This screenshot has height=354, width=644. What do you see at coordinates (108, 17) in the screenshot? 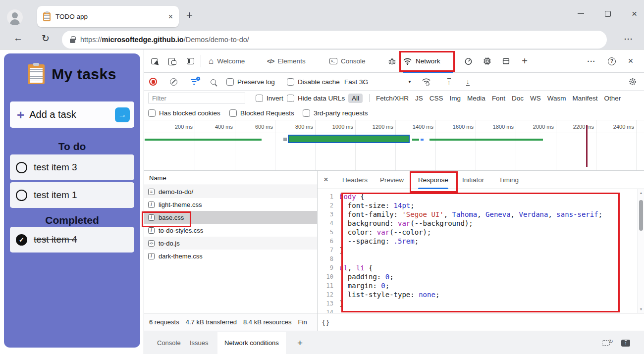
I see `browser-tab: TODO app ×` at bounding box center [108, 17].